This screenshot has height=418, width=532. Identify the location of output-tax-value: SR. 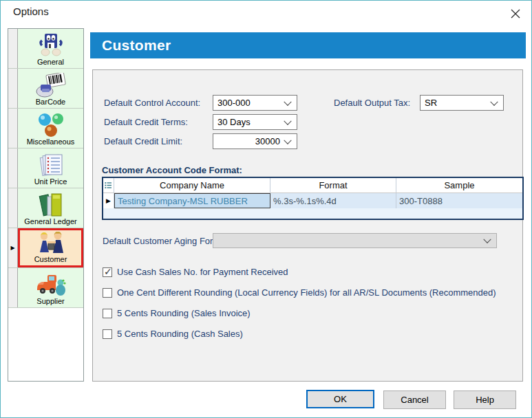
(431, 103).